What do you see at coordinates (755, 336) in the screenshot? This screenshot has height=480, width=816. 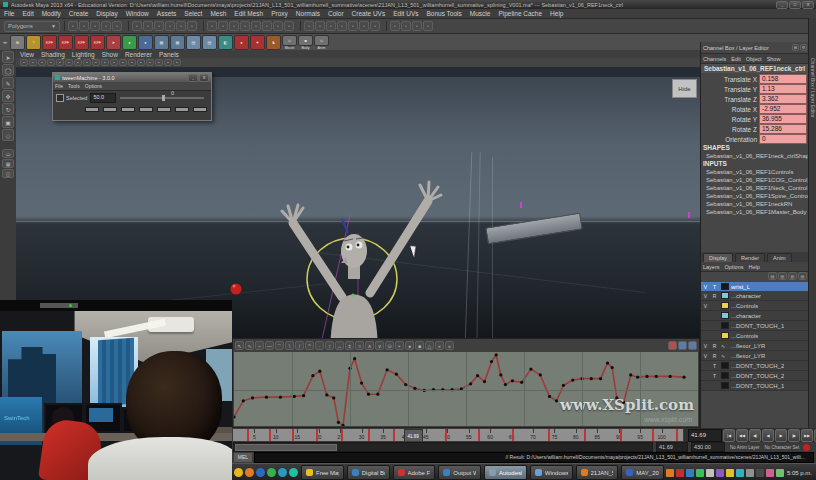 I see `layer-row: ...Controls` at bounding box center [755, 336].